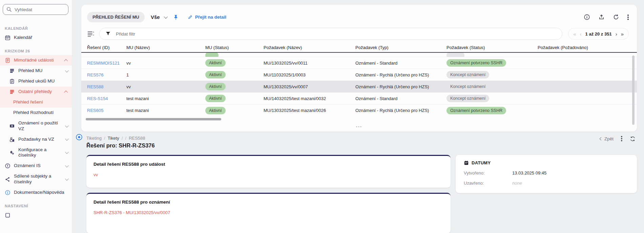  What do you see at coordinates (36, 126) in the screenshot?
I see `sidebar-item-oznameni-o-pouziti-vz: Oznámení o použití VZ` at bounding box center [36, 126].